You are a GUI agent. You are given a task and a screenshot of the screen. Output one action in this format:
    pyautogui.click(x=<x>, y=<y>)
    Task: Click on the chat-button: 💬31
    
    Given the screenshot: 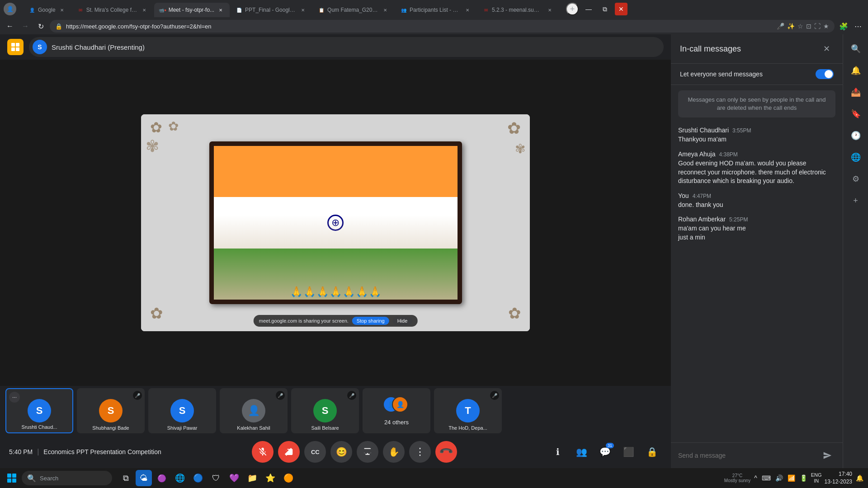 What is the action you would take?
    pyautogui.click(x=605, y=452)
    